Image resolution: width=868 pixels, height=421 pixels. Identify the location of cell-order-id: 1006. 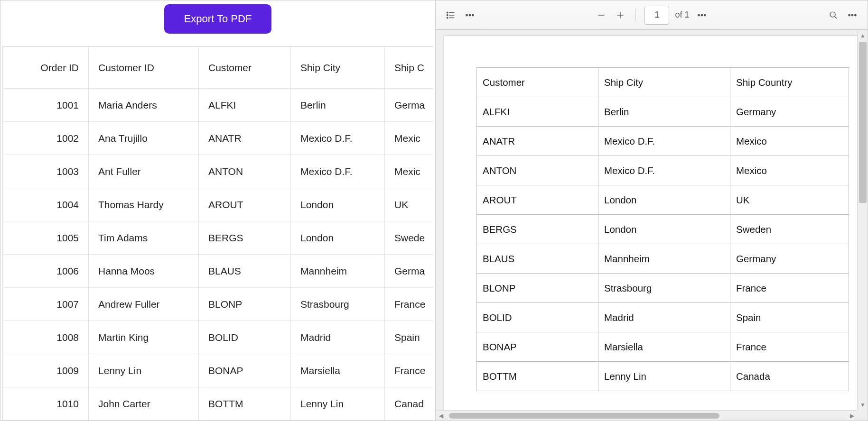
(46, 271).